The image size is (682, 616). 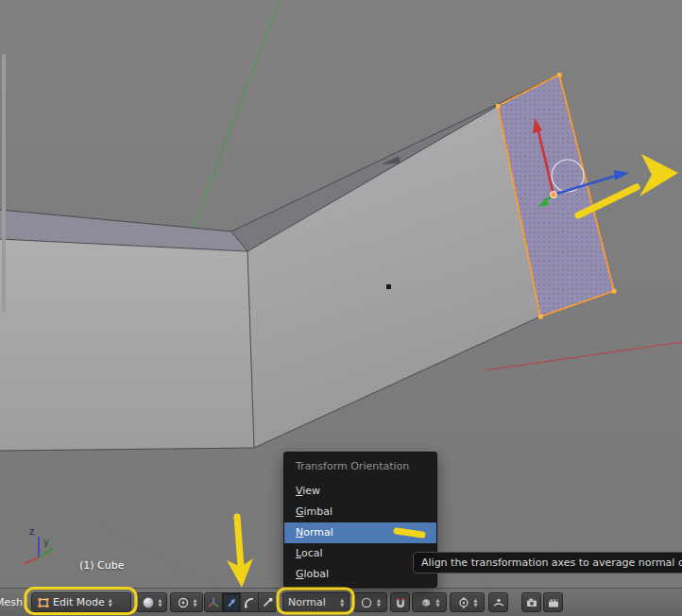 What do you see at coordinates (467, 603) in the screenshot?
I see `snap-target-dropdown: ▲▼` at bounding box center [467, 603].